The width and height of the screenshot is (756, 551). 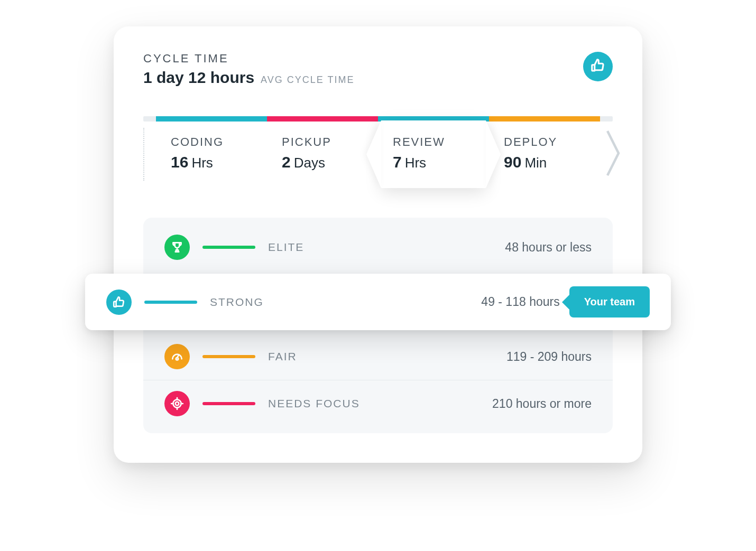 I want to click on stage-unit: Days, so click(x=310, y=163).